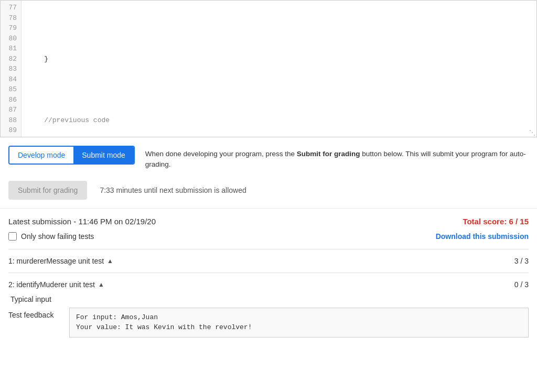  Describe the element at coordinates (48, 190) in the screenshot. I see `submit-for-grading-button: Submit for grading` at that location.